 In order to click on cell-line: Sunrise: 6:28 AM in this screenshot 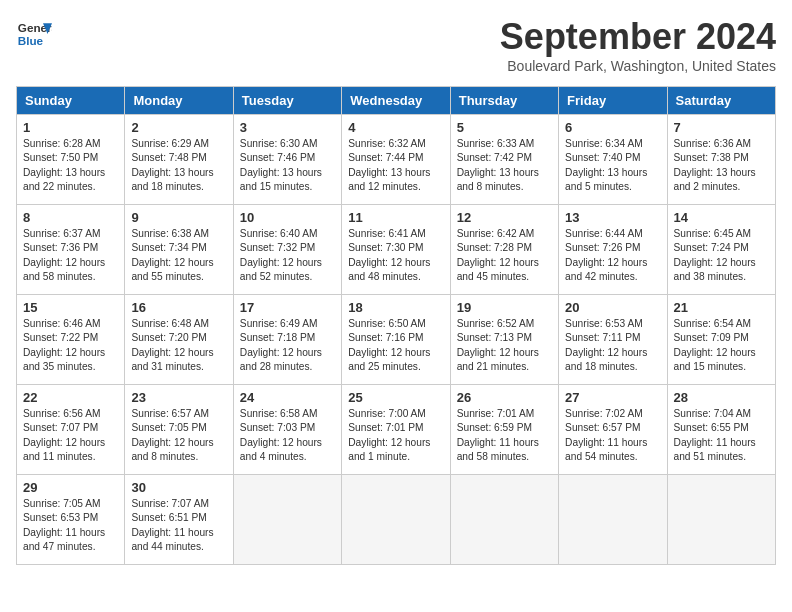, I will do `click(62, 144)`.